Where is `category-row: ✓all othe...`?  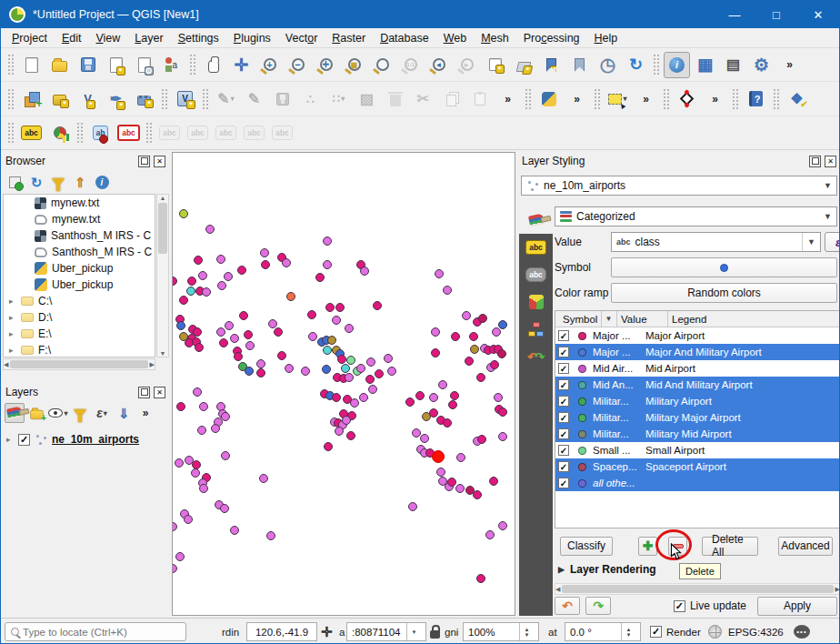 category-row: ✓all othe... is located at coordinates (698, 483).